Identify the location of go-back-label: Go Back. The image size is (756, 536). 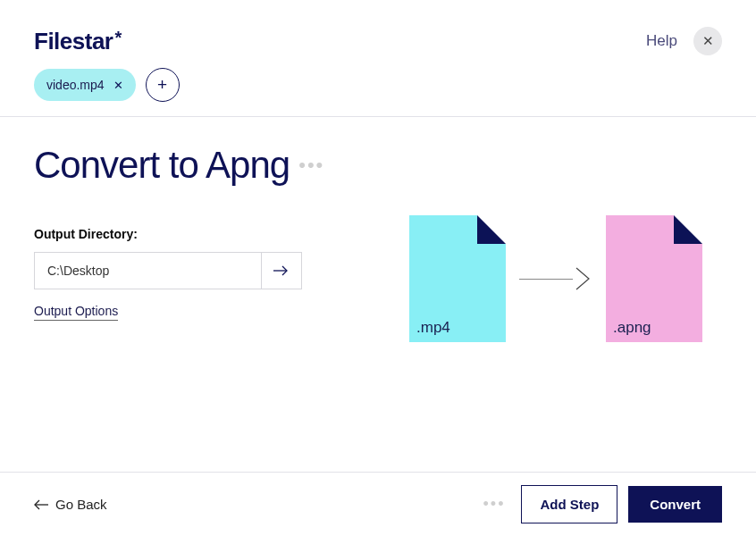
(81, 504).